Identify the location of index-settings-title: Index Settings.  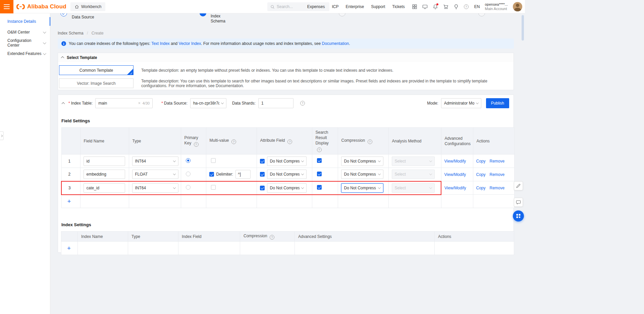
(287, 225).